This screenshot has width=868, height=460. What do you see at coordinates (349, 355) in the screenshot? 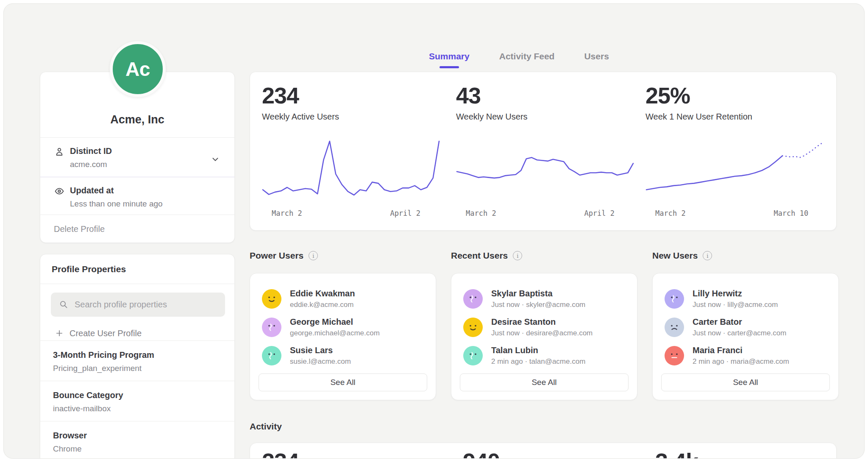
I see `user-row: Susie Lars susie.l@acme.com` at bounding box center [349, 355].